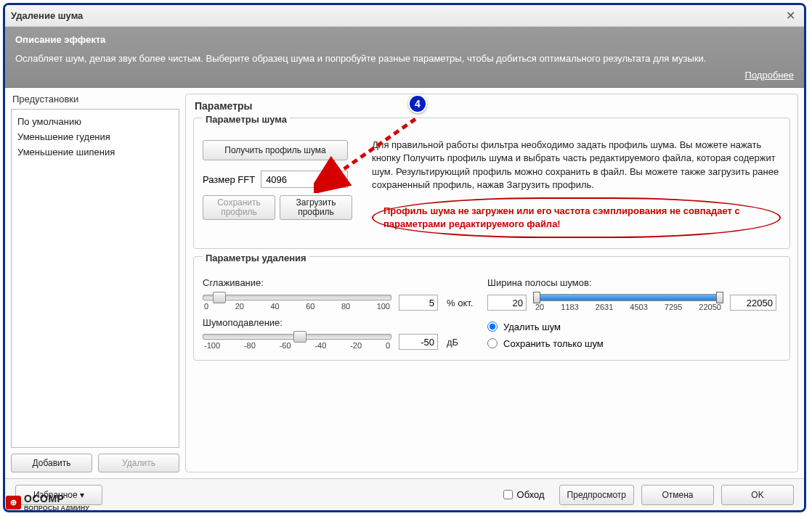 The image size is (812, 516). What do you see at coordinates (492, 308) in the screenshot?
I see `removal-params-fieldset: Параметры удаления Сглаживание: Ширина п…` at bounding box center [492, 308].